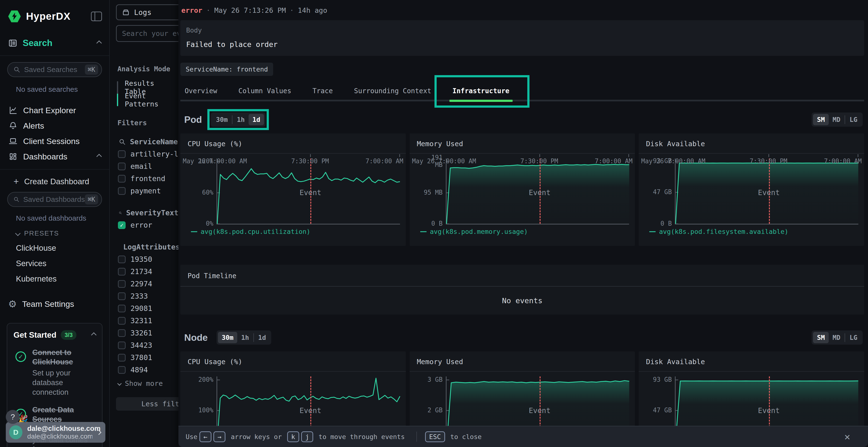 This screenshot has width=868, height=447. Describe the element at coordinates (219, 437) in the screenshot. I see `arrow-right-key: →` at that location.